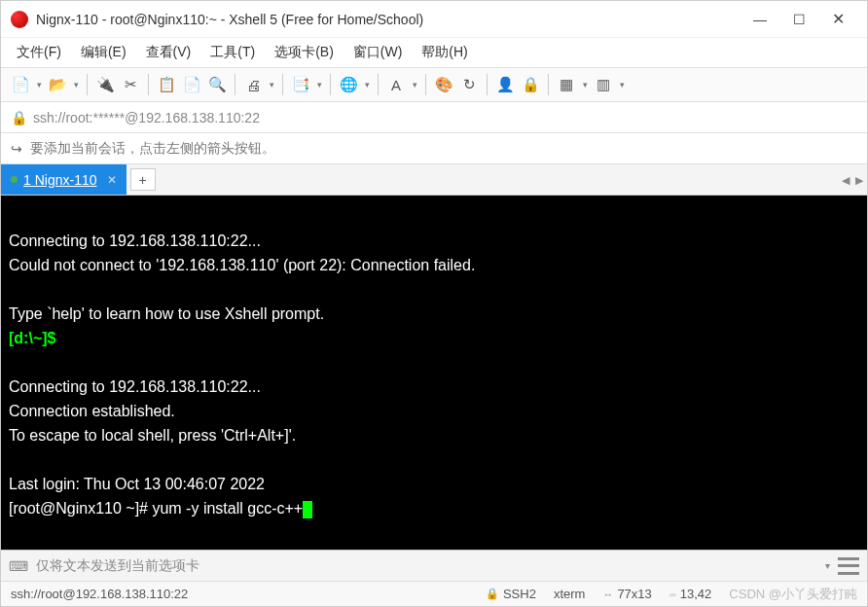 The height and width of the screenshot is (607, 868). I want to click on status-connection: ssh://root@192.168.138.110:22, so click(239, 593).